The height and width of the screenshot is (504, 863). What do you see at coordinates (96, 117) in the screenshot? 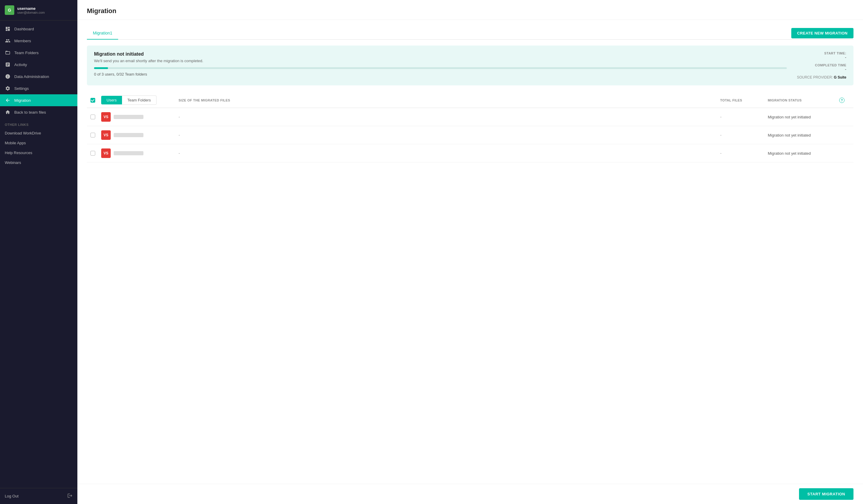
I see `row-1-checkbox-cell` at bounding box center [96, 117].